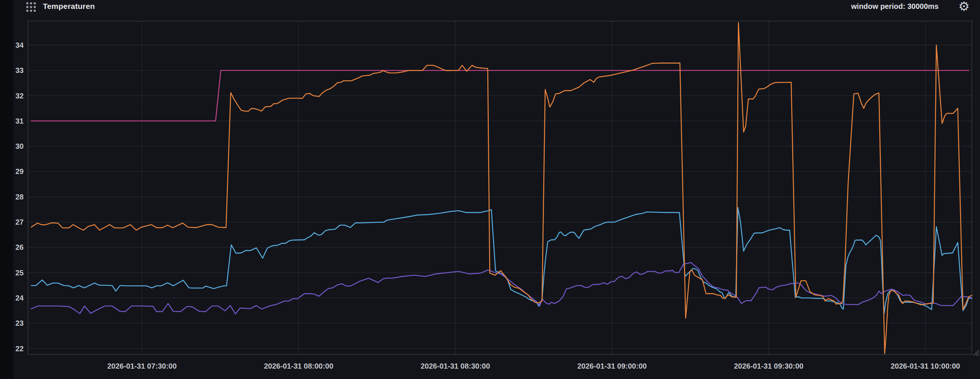 Image resolution: width=980 pixels, height=379 pixels. Describe the element at coordinates (20, 298) in the screenshot. I see `y-tick-label: 24` at that location.